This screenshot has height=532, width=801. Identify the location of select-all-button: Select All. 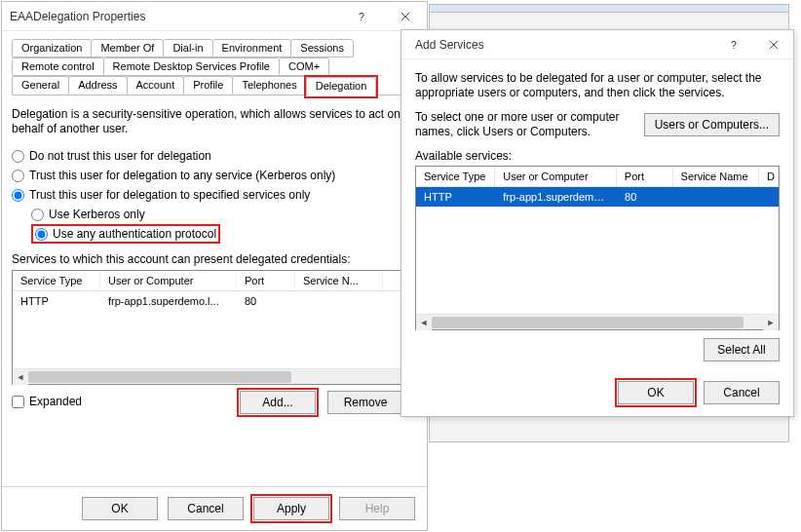
(742, 350).